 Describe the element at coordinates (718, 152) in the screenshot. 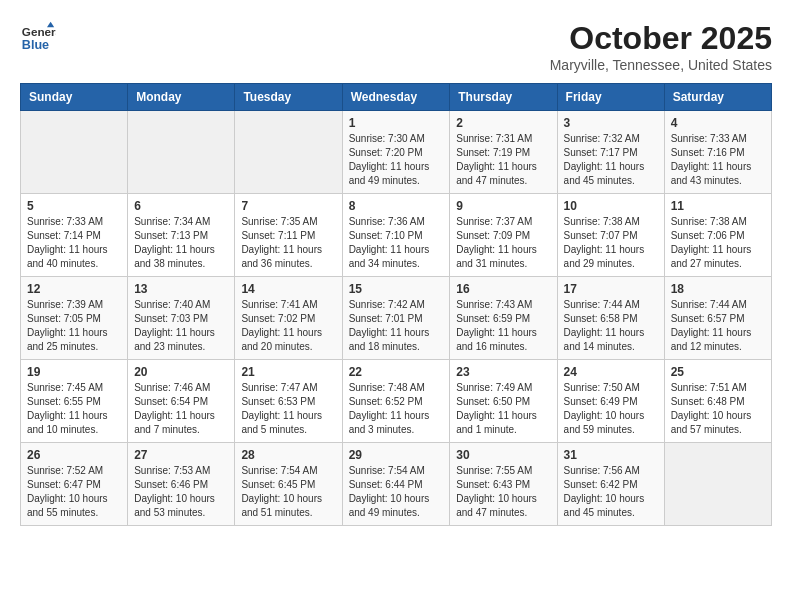

I see `table-row: 4Sunrise: 7:33 AMSunset: 7:16 PMDaylight…` at that location.